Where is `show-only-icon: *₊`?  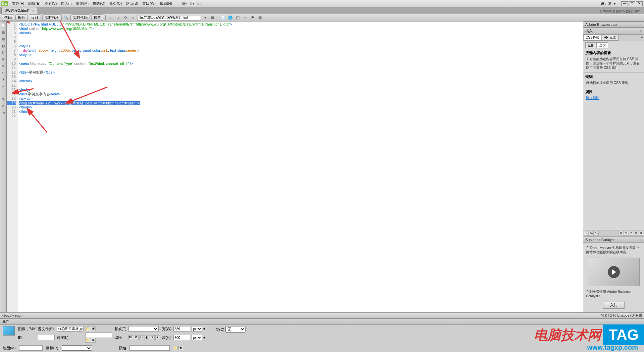 show-only-icon: *₊ is located at coordinates (596, 233).